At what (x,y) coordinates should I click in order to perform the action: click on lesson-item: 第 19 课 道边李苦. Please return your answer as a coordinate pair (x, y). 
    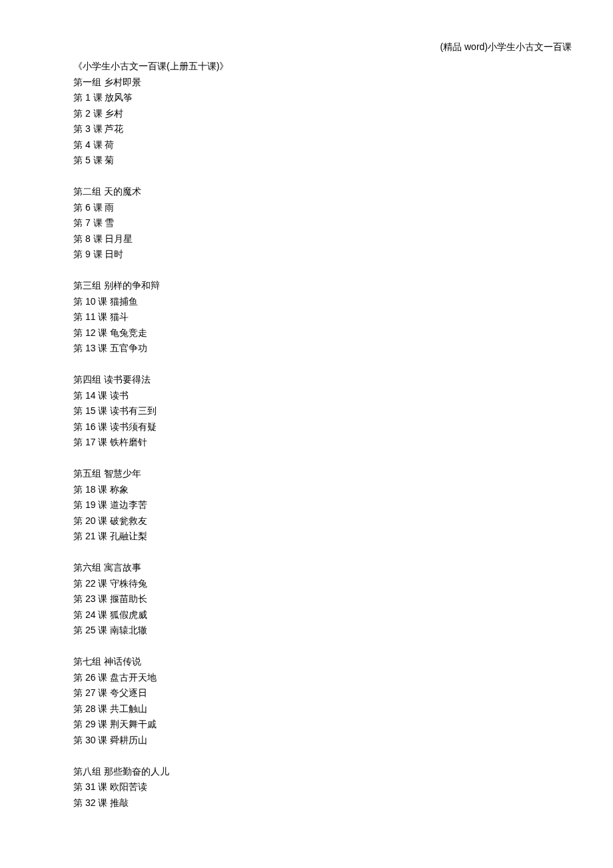
    Looking at the image, I should click on (151, 505).